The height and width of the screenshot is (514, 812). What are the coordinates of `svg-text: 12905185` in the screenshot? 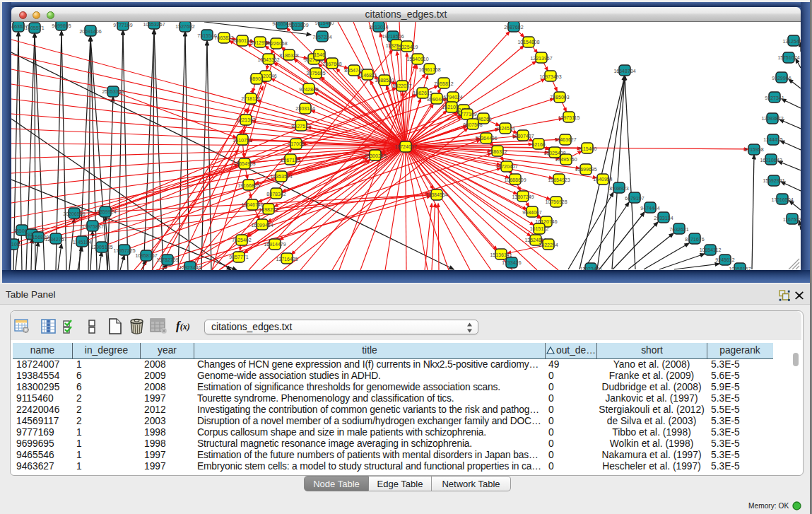 It's located at (102, 247).